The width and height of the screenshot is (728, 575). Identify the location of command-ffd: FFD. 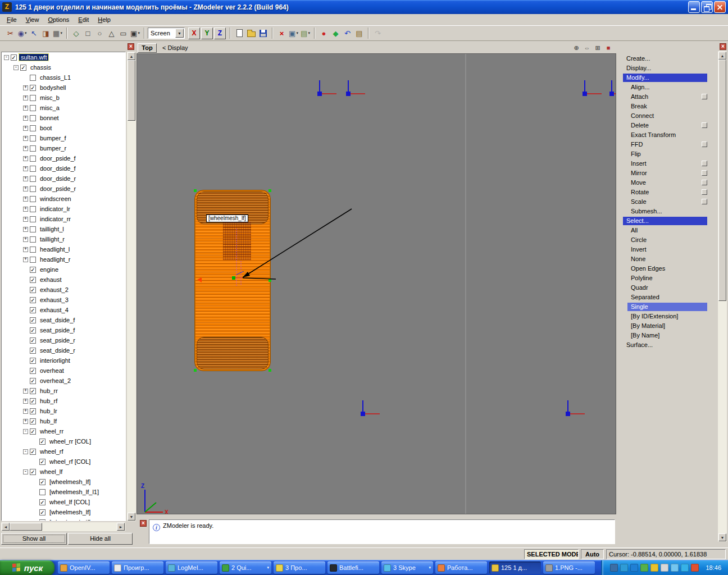
(665, 145).